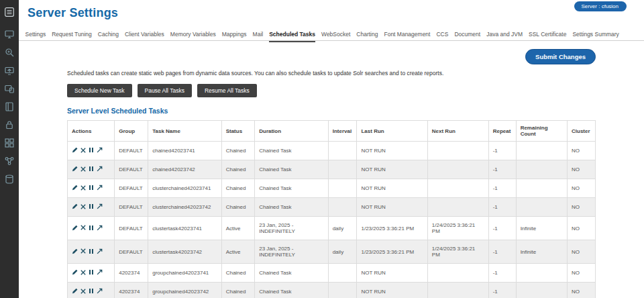 The height and width of the screenshot is (298, 644). Describe the element at coordinates (9, 52) in the screenshot. I see `search-zoom-icon` at that location.